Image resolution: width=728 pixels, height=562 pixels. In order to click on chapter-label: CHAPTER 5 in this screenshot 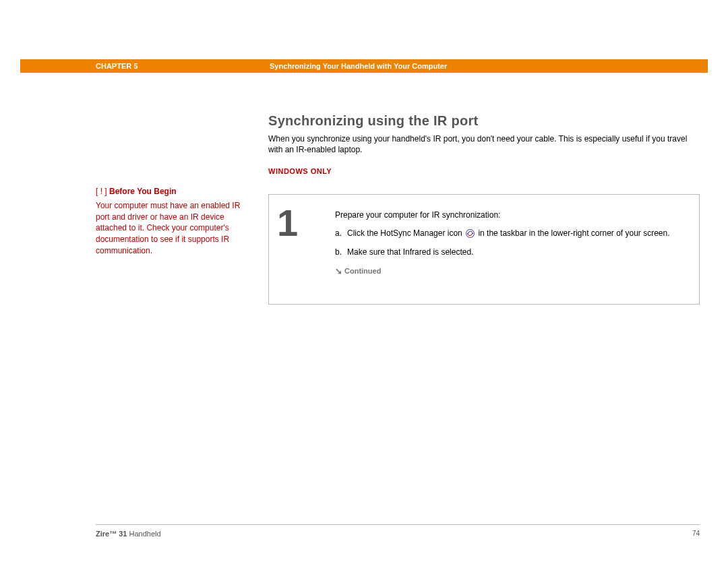, I will do `click(117, 66)`.